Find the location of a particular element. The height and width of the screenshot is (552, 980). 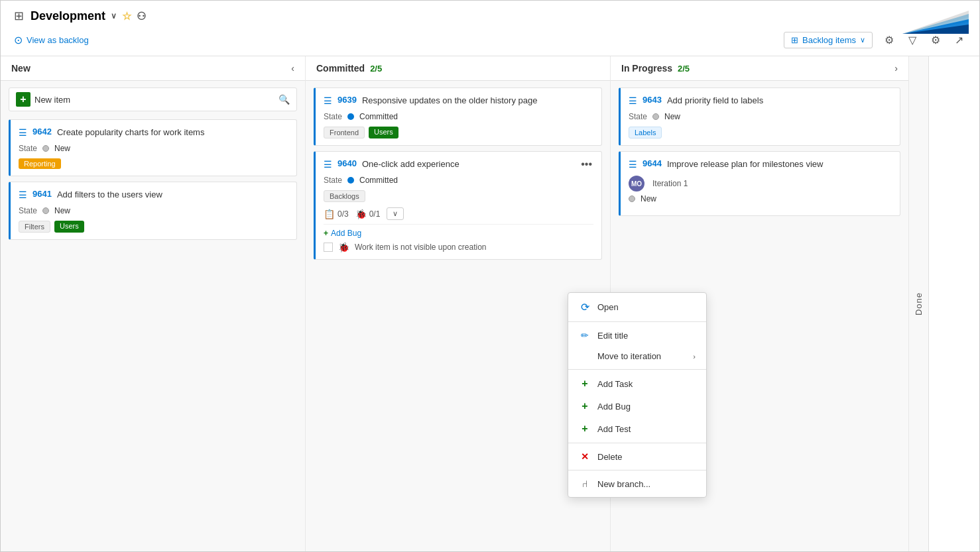

view-as-backlog-button: ⊙ View as backlog is located at coordinates (52, 40).